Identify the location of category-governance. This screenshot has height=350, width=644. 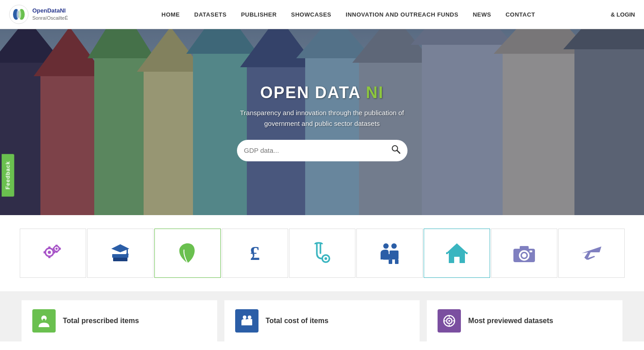
(53, 253).